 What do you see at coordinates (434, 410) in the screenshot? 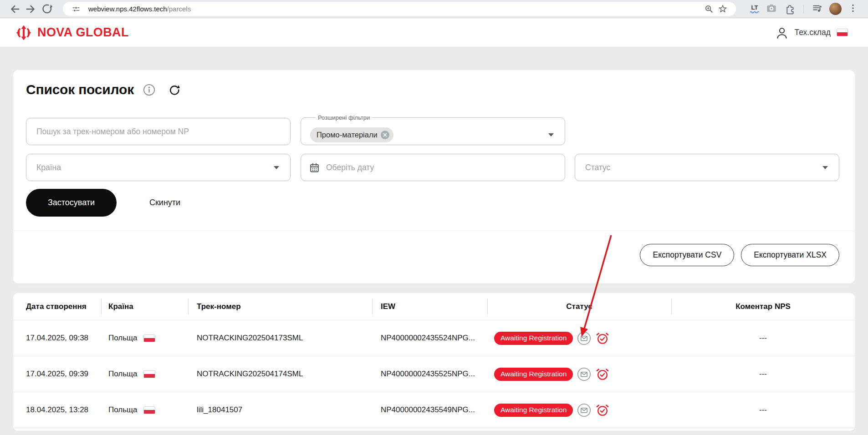
I see `table-row: 18.04.2025, 13:28 Польща lili_18041507 N…` at bounding box center [434, 410].